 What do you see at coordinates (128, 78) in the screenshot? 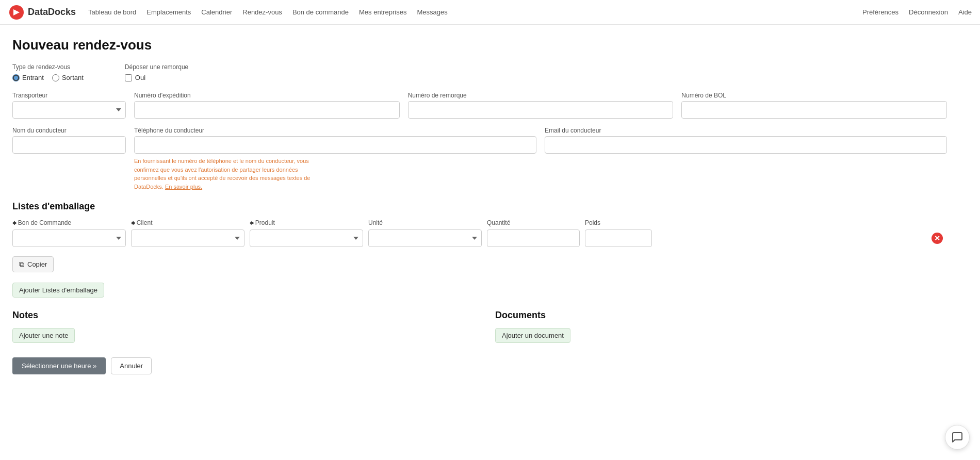
I see `deposer-remorque-checkbox` at bounding box center [128, 78].